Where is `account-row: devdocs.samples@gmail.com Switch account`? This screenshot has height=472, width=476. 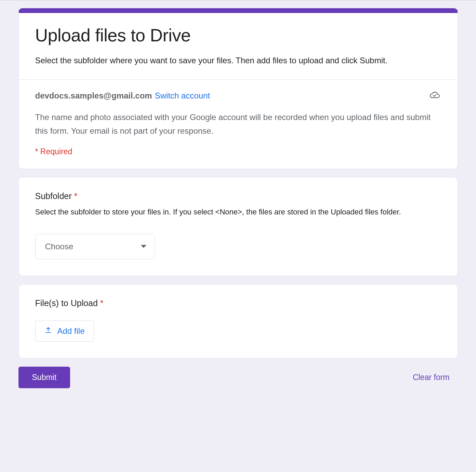
account-row: devdocs.samples@gmail.com Switch account is located at coordinates (238, 96).